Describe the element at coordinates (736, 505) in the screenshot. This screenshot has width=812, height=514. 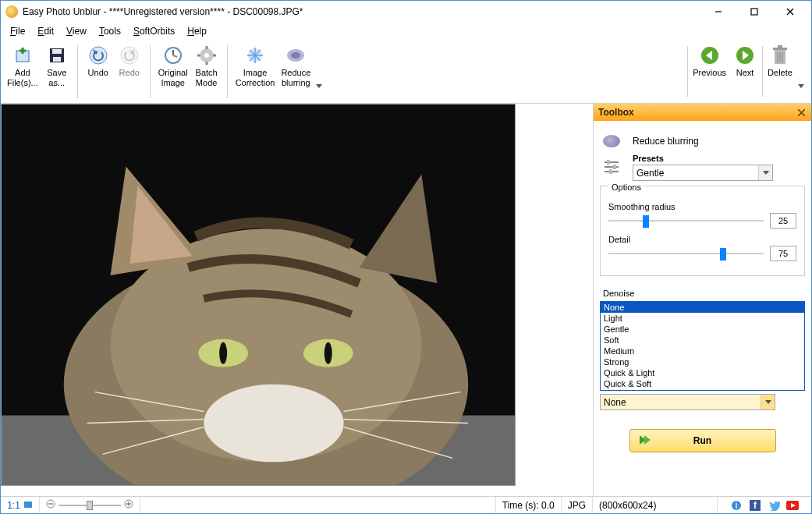
I see `info-icon: i` at that location.